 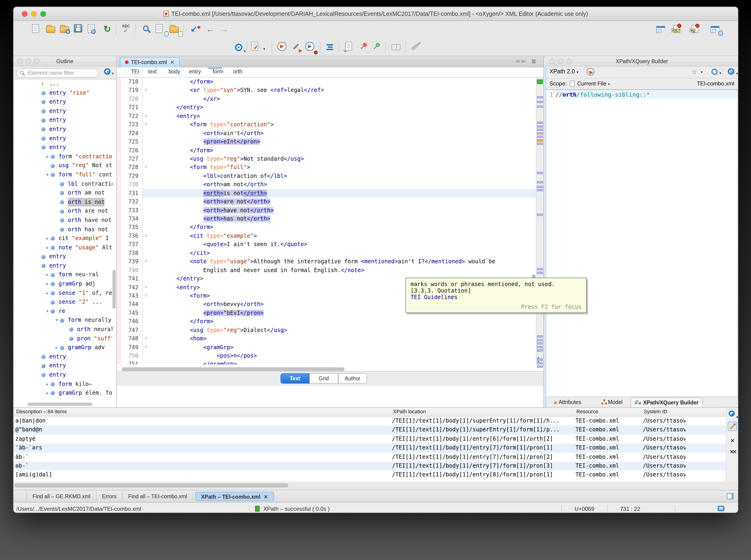 I want to click on outline-item: ▶form "contraction", so click(x=63, y=157).